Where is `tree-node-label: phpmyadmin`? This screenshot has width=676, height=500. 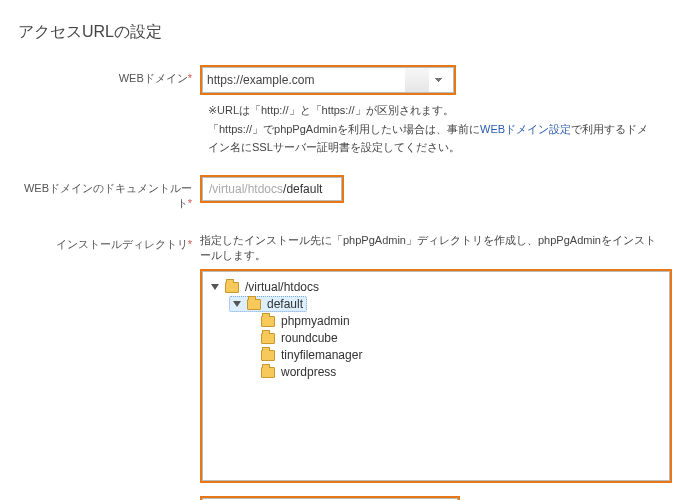 tree-node-label: phpmyadmin is located at coordinates (316, 321).